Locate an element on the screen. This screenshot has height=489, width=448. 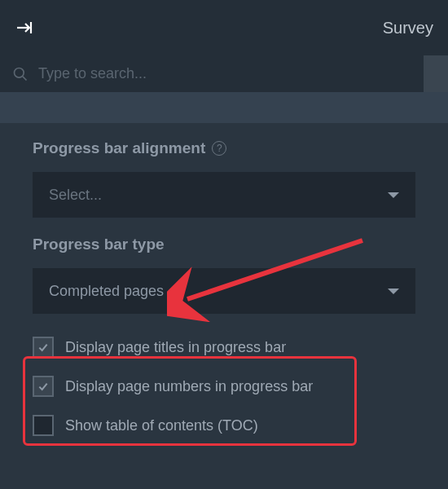
page-title: Survey is located at coordinates (408, 28).